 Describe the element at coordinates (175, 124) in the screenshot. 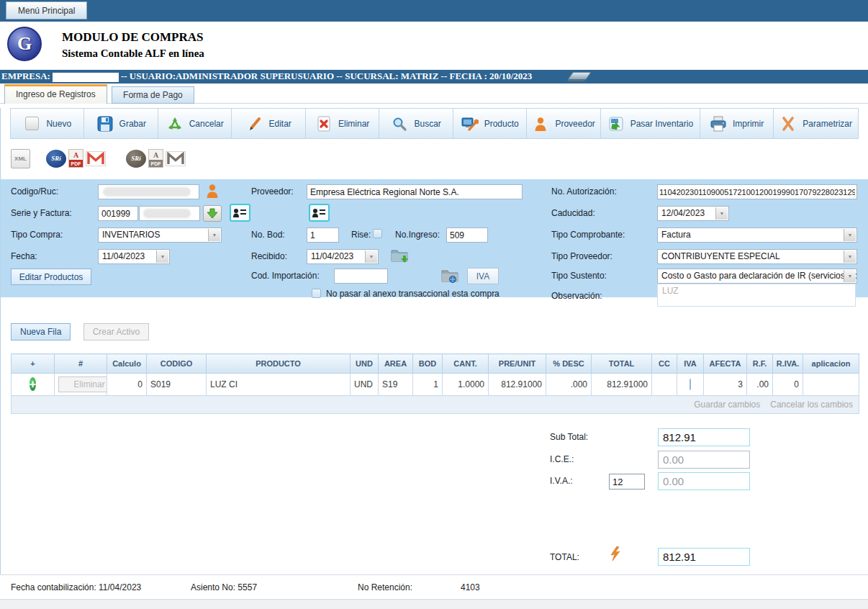

I see `recycle-icon` at that location.